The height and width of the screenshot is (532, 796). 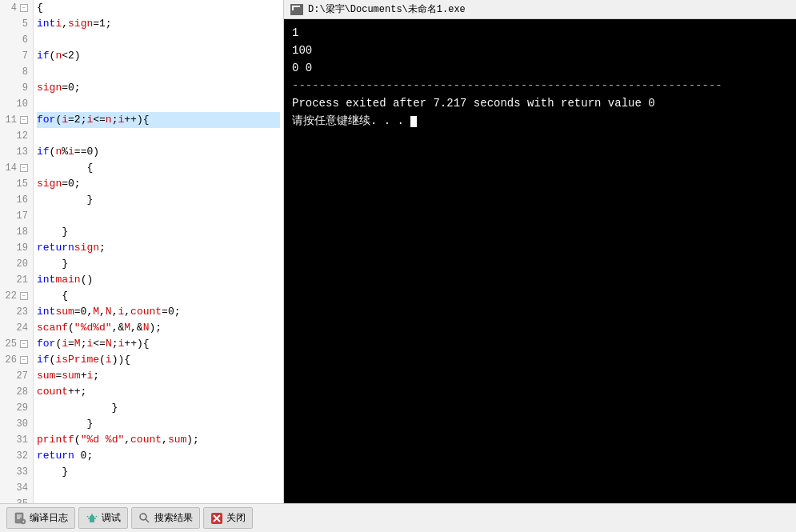 I want to click on close-label: 关闭, so click(x=236, y=518).